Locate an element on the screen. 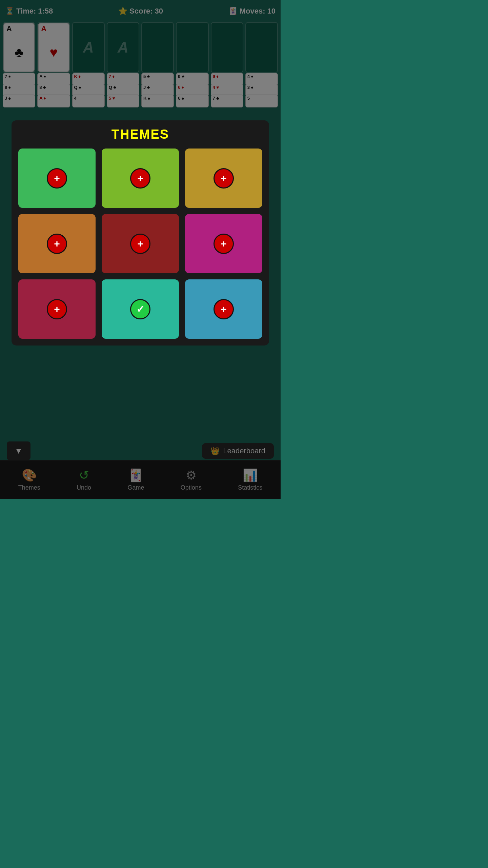 The width and height of the screenshot is (488, 868). theme-tile-orange: + is located at coordinates (57, 243).